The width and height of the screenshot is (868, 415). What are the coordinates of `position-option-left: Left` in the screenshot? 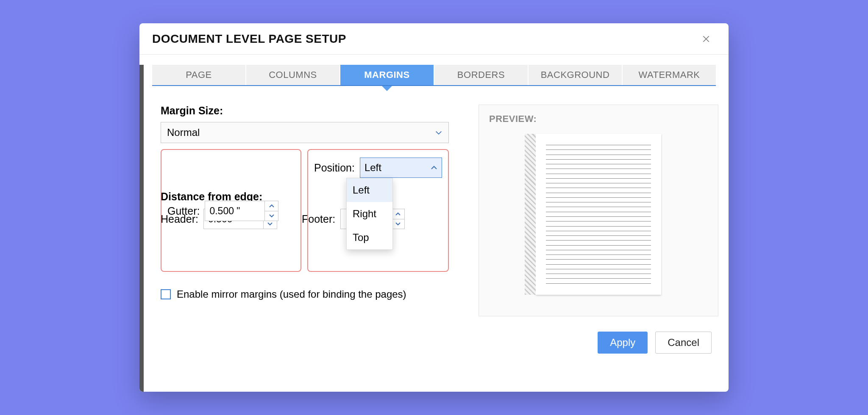 It's located at (370, 190).